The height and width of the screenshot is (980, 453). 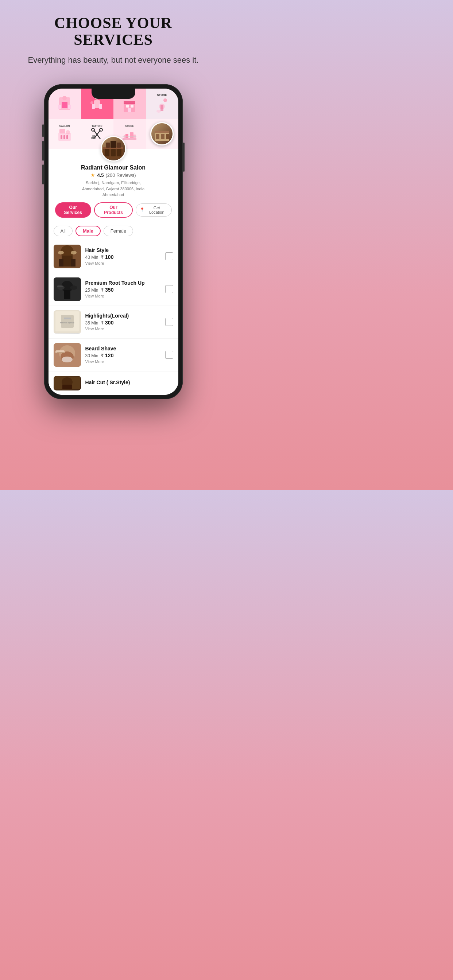 I want to click on service-thumb-beard, so click(x=67, y=355).